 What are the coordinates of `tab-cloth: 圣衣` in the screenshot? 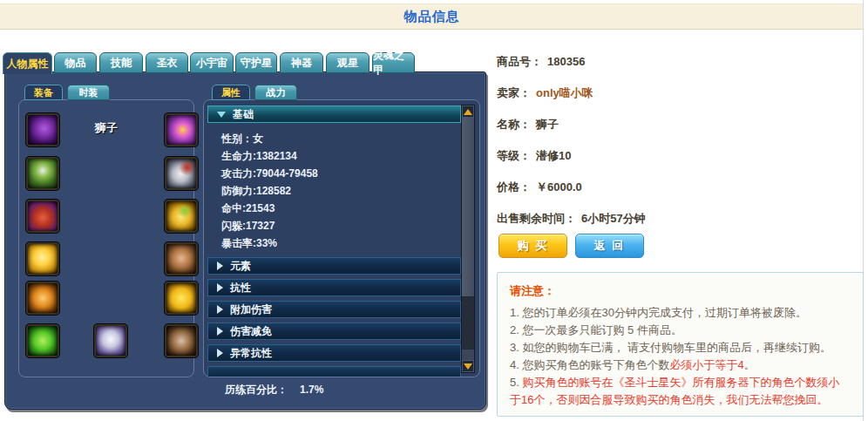 It's located at (167, 63).